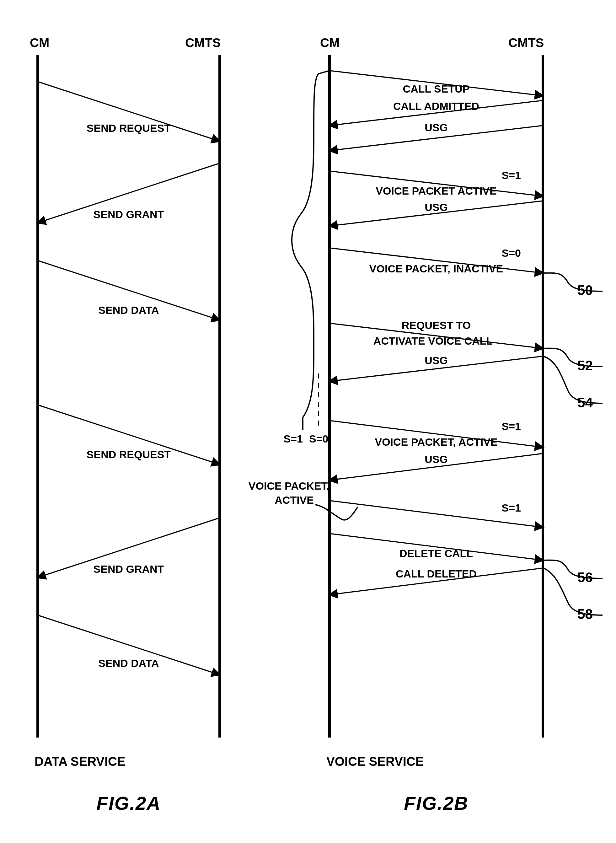 The height and width of the screenshot is (843, 616). What do you see at coordinates (375, 761) in the screenshot?
I see `figB-caption: VOICE SERVICE` at bounding box center [375, 761].